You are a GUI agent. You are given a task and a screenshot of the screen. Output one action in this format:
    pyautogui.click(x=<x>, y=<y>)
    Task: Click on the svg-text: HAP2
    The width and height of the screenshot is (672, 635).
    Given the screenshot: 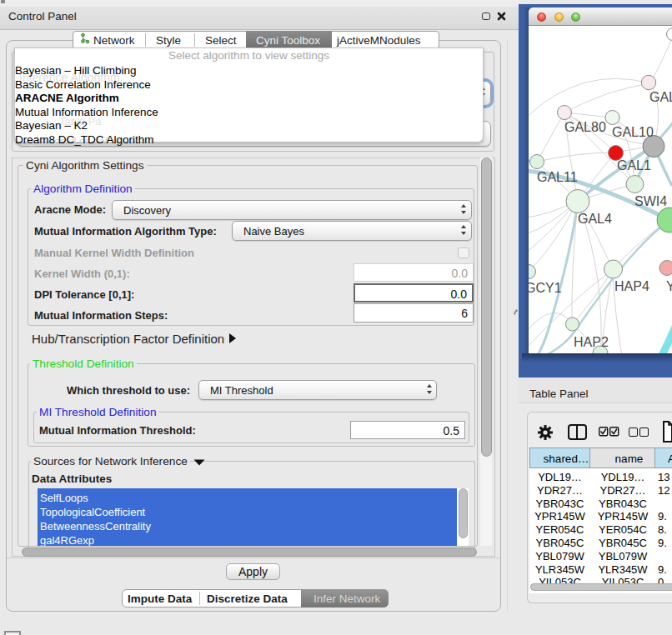 What is the action you would take?
    pyautogui.click(x=591, y=342)
    